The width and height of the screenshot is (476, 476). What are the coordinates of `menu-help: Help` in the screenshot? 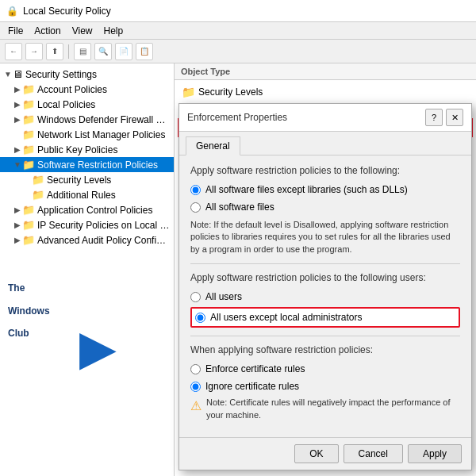 It's located at (114, 31).